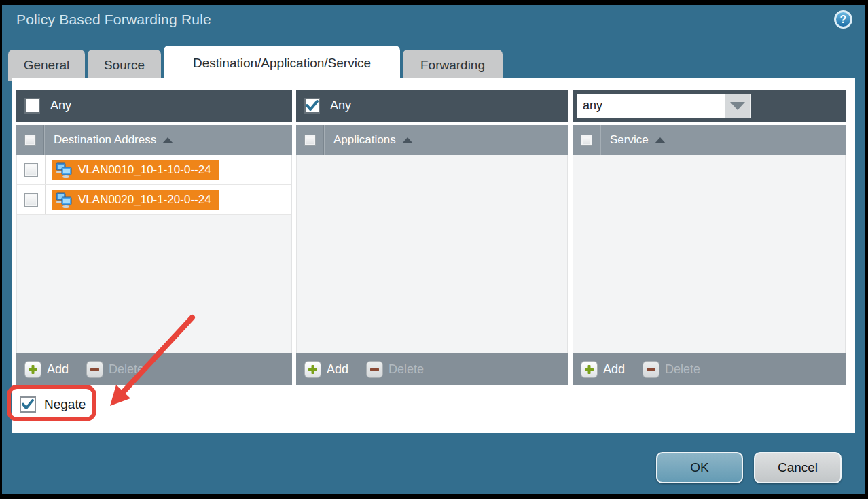  I want to click on negate-label: Negate, so click(65, 405).